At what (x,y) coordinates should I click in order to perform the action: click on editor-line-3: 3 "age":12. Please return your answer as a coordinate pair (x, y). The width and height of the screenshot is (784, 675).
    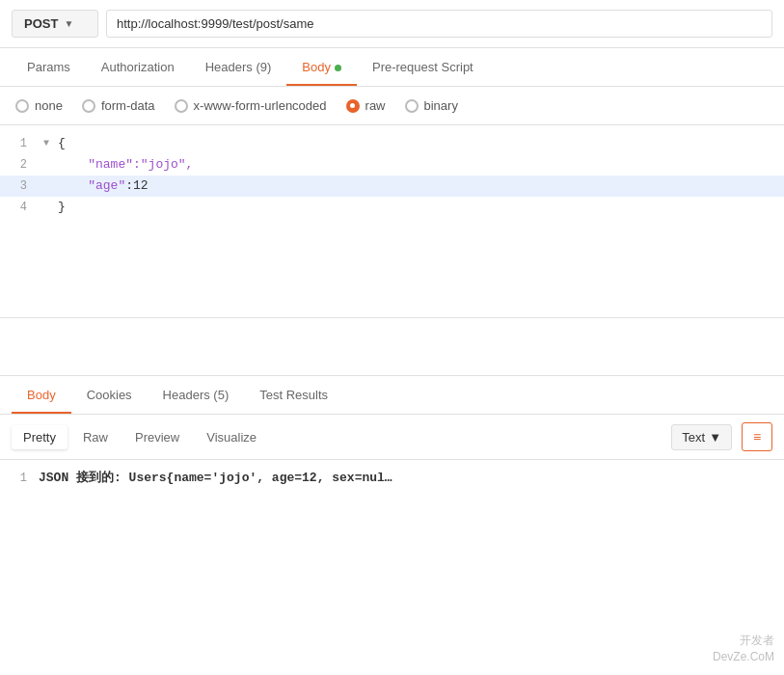
    Looking at the image, I should click on (392, 186).